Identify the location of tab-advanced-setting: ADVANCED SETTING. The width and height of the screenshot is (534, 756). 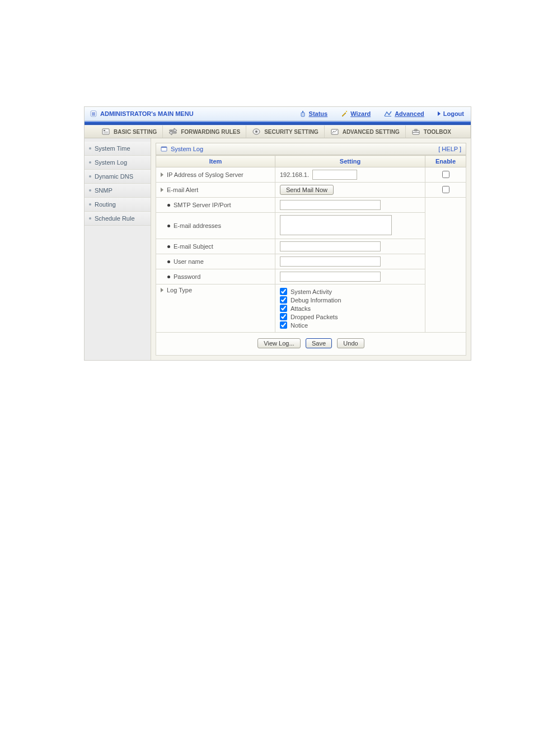
(365, 132).